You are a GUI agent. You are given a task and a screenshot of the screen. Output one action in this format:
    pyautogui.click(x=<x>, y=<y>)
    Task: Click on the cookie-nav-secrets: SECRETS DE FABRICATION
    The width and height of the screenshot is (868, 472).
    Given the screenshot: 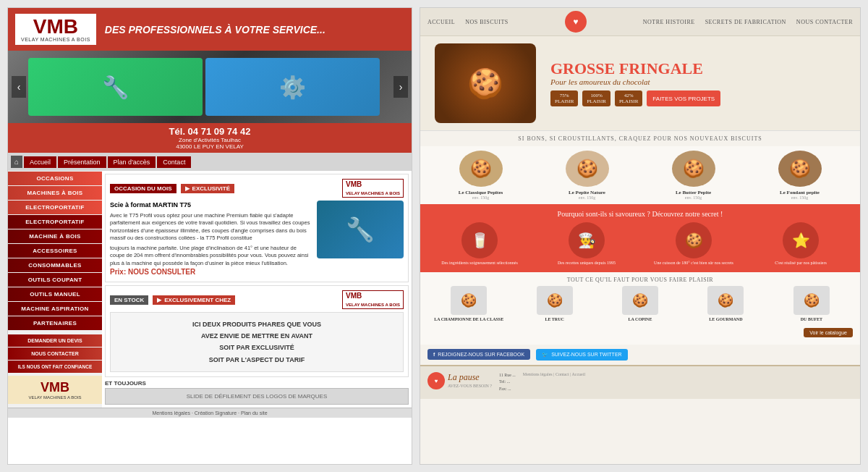 What is the action you would take?
    pyautogui.click(x=746, y=22)
    